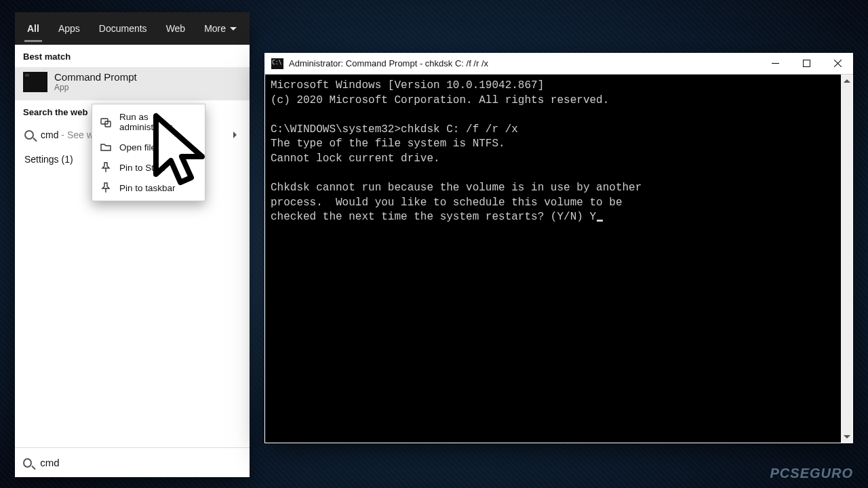 This screenshot has height=488, width=868. Describe the element at coordinates (123, 28) in the screenshot. I see `tab-documents: Documents` at that location.